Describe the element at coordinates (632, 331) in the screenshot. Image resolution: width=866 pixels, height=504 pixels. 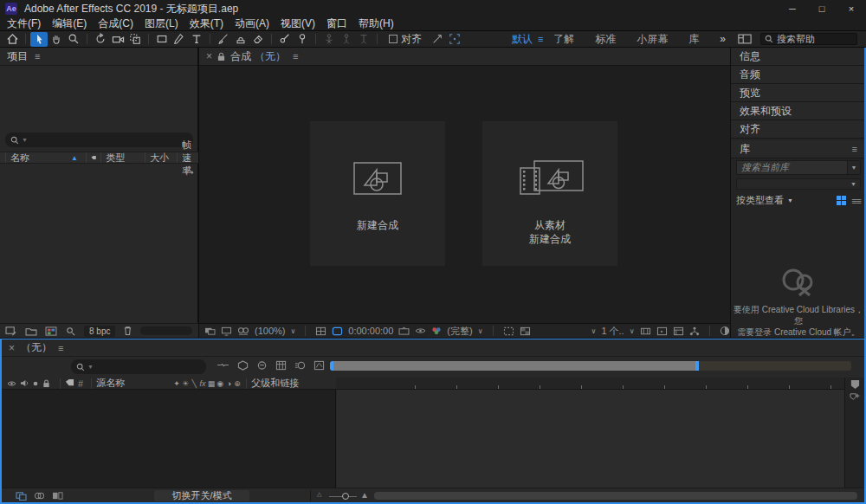
I see `chevron-down-icon: ∨` at that location.